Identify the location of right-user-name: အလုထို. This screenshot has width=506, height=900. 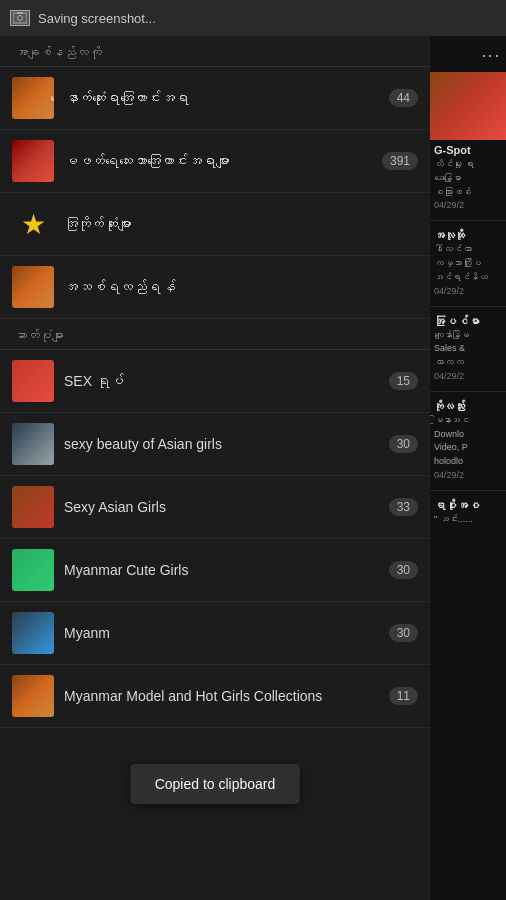
(468, 234).